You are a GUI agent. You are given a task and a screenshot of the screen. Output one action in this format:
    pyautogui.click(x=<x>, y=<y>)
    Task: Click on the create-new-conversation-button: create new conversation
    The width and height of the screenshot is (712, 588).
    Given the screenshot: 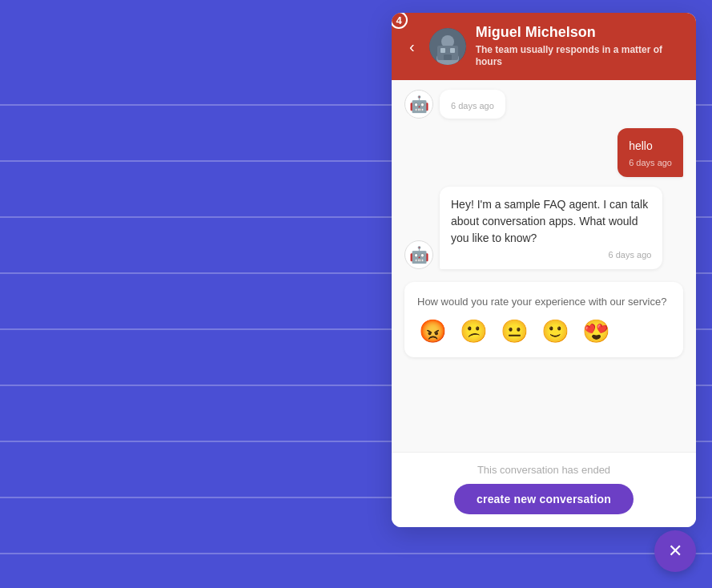 What is the action you would take?
    pyautogui.click(x=544, y=499)
    